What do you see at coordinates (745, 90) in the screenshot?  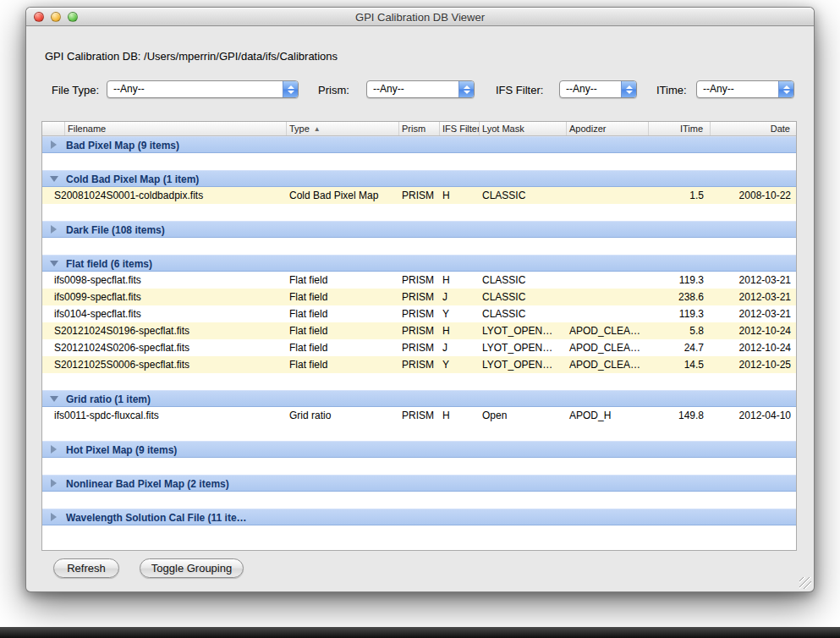 I see `itime-filter-dropdown: --Any--` at bounding box center [745, 90].